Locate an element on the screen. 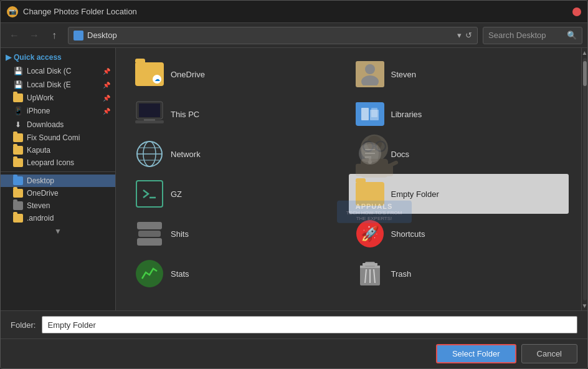 The width and height of the screenshot is (588, 369). title-bar-text: Change Photos Folder Location is located at coordinates (298, 11).